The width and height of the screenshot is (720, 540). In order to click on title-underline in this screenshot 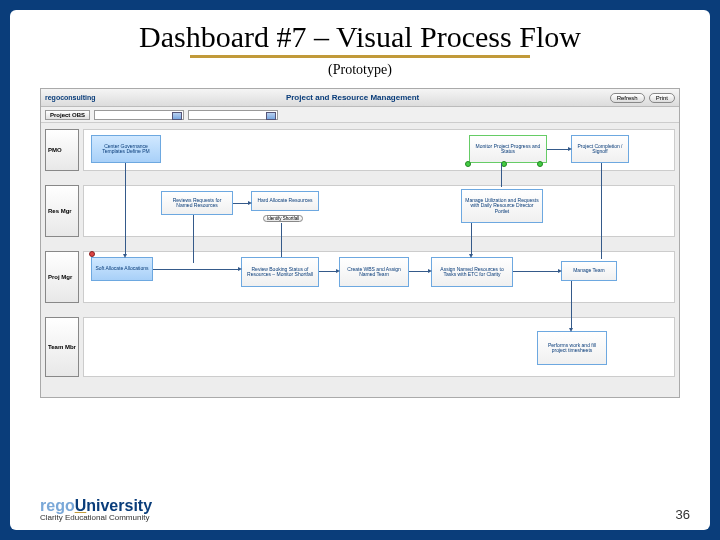, I will do `click(360, 56)`.